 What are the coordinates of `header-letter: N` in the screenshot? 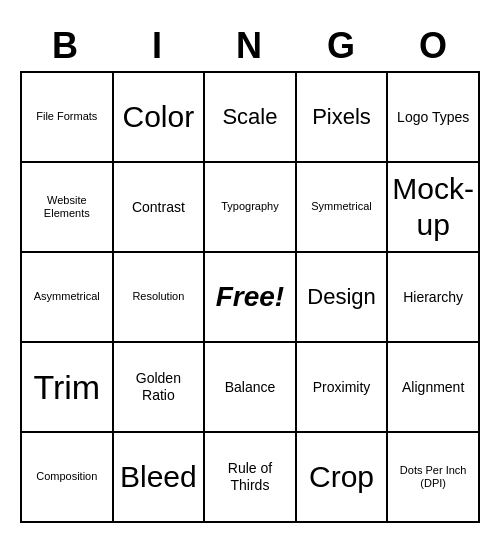 It's located at (250, 46).